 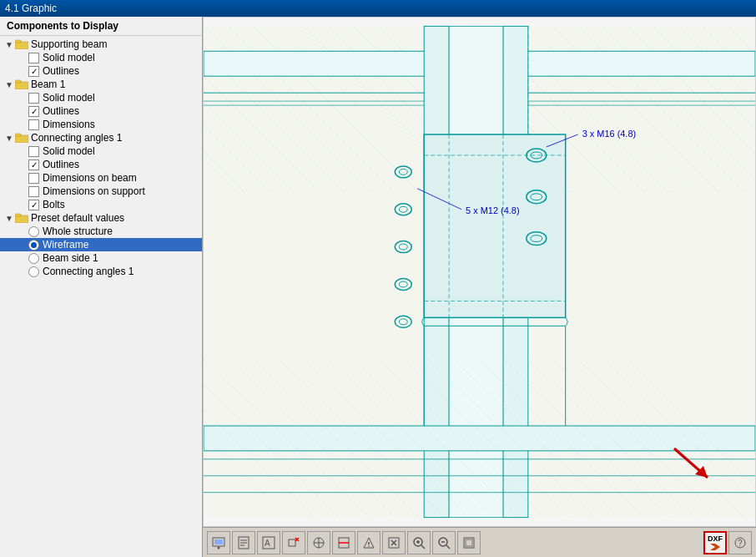 What do you see at coordinates (101, 44) in the screenshot?
I see `tree-item-supporting-beam: ▼ Supporting beam` at bounding box center [101, 44].